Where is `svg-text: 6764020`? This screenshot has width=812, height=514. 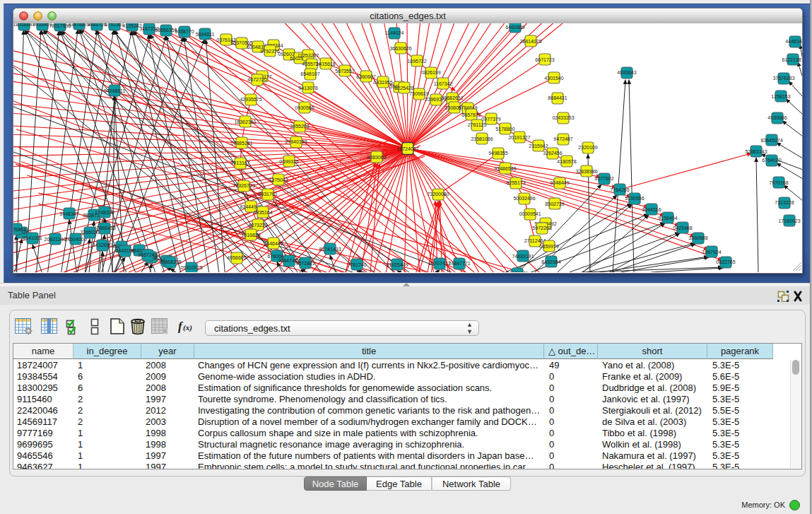
svg-text: 6764020 is located at coordinates (772, 160).